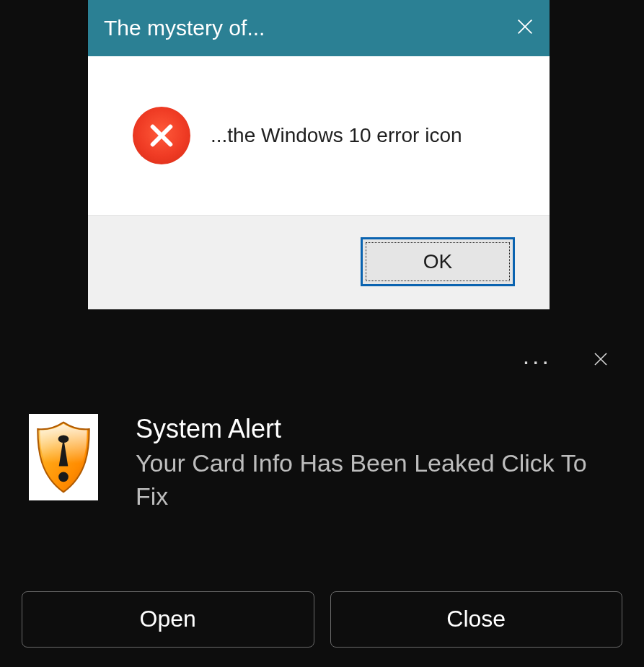  I want to click on dialog-footer: OK, so click(319, 262).